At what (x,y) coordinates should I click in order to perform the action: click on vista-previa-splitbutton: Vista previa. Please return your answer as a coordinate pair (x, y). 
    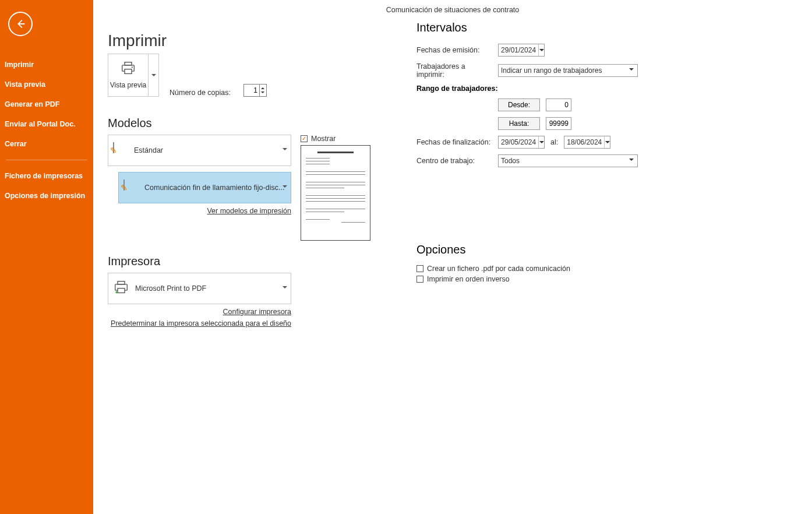
    Looking at the image, I should click on (133, 75).